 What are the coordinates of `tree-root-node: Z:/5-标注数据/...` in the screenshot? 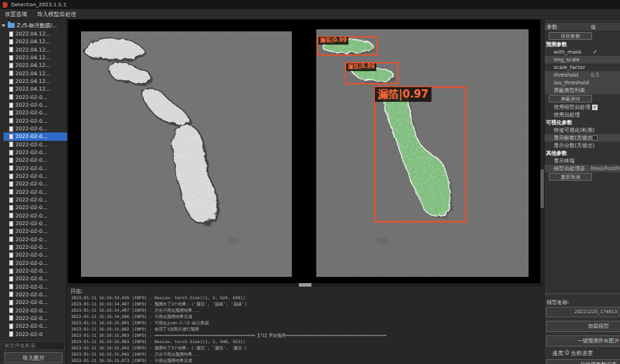 It's located at (29, 25).